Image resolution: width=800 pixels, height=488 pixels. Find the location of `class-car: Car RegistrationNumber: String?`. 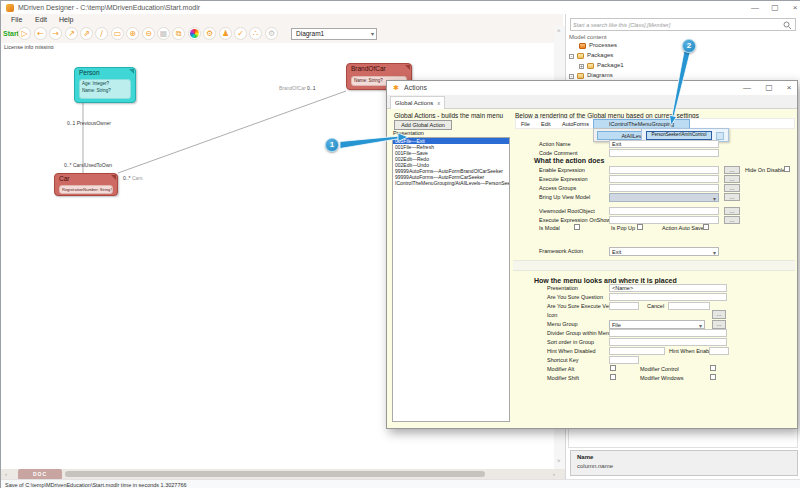

class-car: Car RegistrationNumber: String? is located at coordinates (86, 184).